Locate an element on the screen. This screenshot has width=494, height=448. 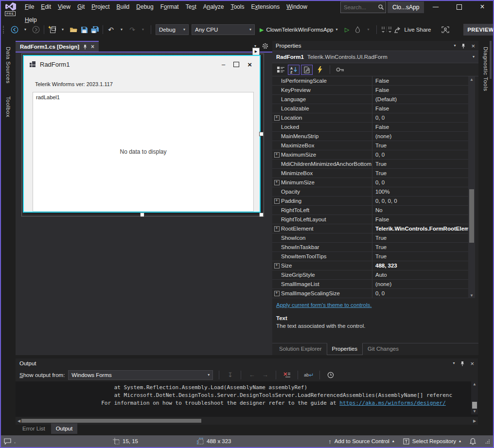
tab-radform1-design: RadForm1.cs [Design] × is located at coordinates (57, 46).